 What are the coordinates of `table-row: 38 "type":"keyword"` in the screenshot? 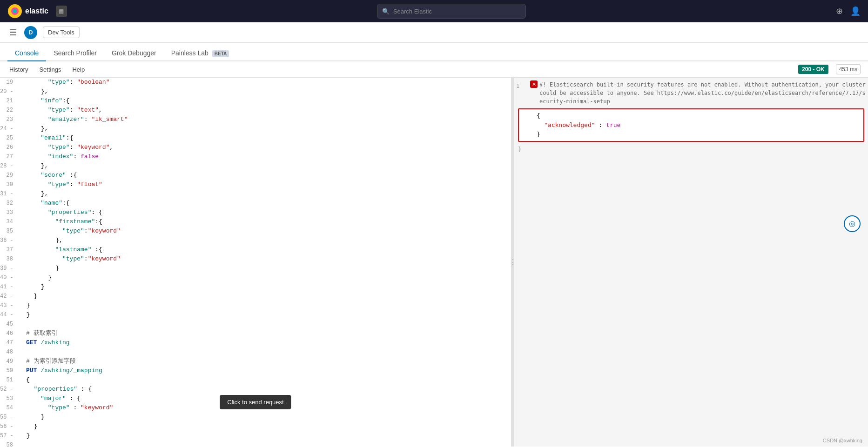 It's located at (256, 259).